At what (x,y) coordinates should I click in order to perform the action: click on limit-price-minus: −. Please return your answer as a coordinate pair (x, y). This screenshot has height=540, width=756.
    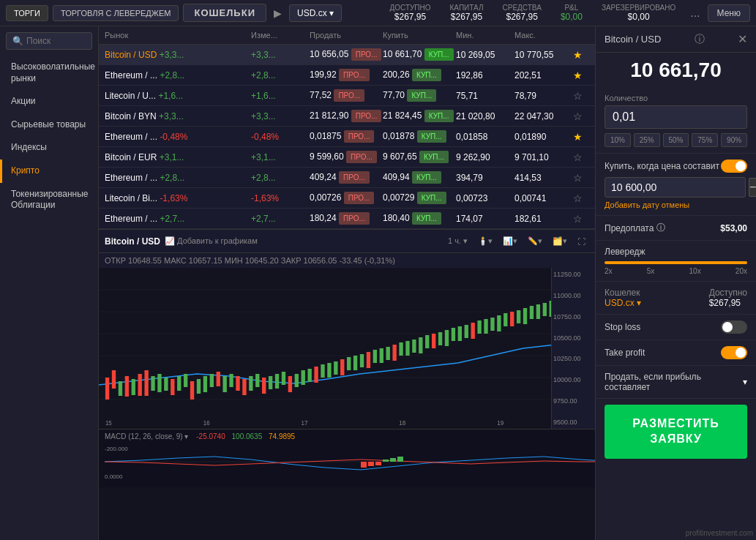
    Looking at the image, I should click on (752, 187).